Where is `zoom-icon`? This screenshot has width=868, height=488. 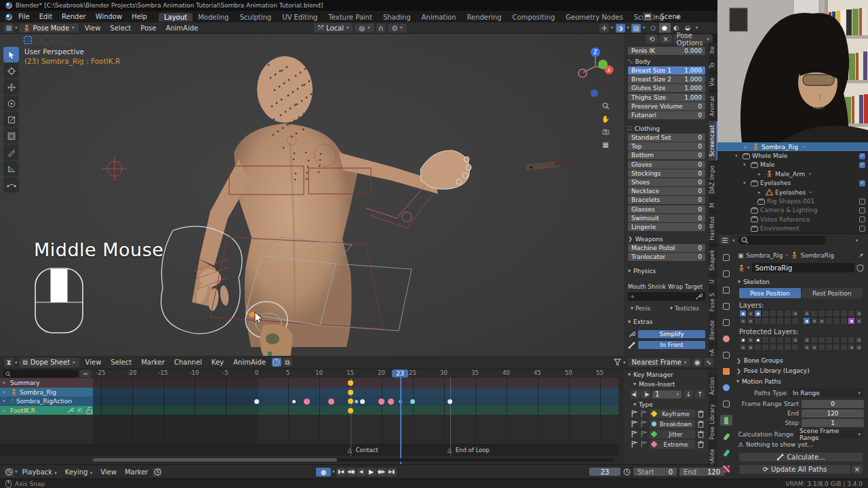 zoom-icon is located at coordinates (606, 106).